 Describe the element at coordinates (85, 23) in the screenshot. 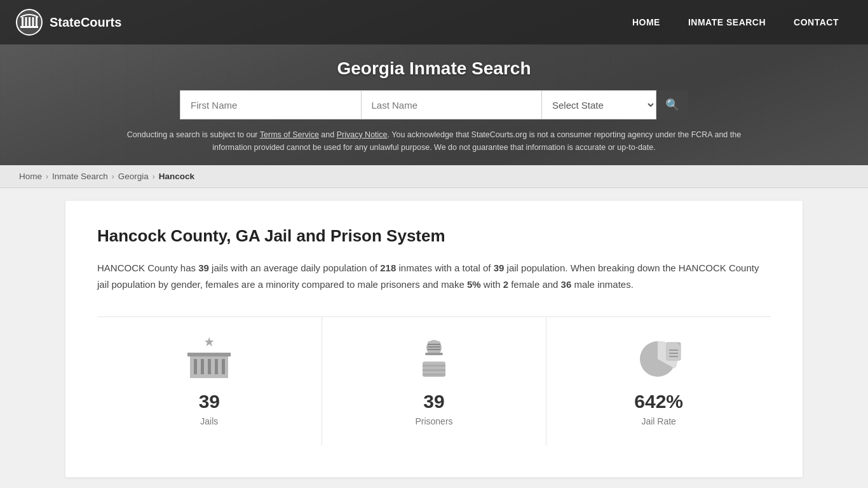

I see `brand-name: StateCourts` at that location.